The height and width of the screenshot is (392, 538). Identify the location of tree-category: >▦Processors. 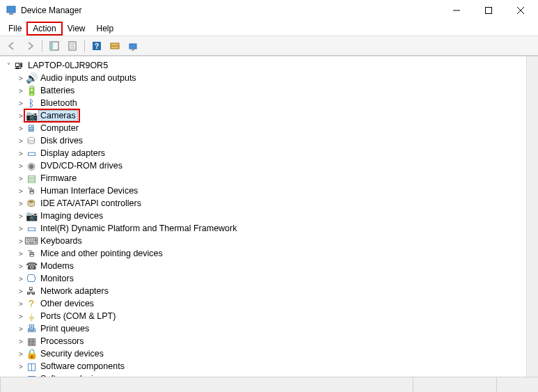
(263, 341).